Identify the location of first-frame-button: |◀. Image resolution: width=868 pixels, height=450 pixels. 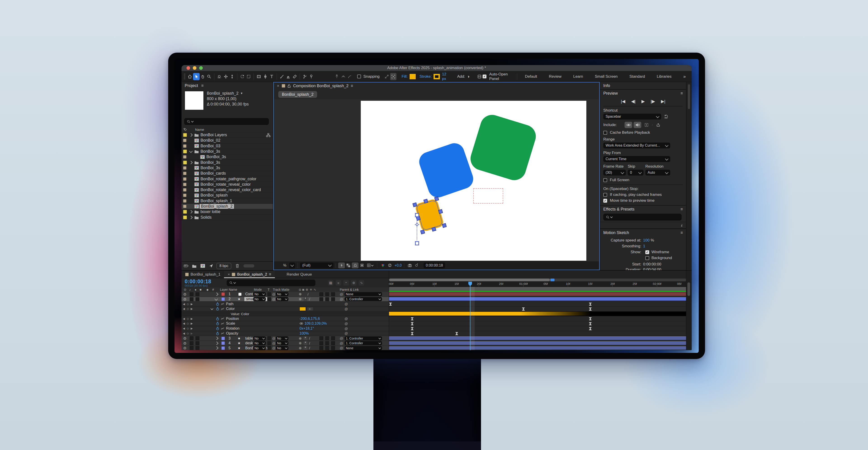
(623, 101).